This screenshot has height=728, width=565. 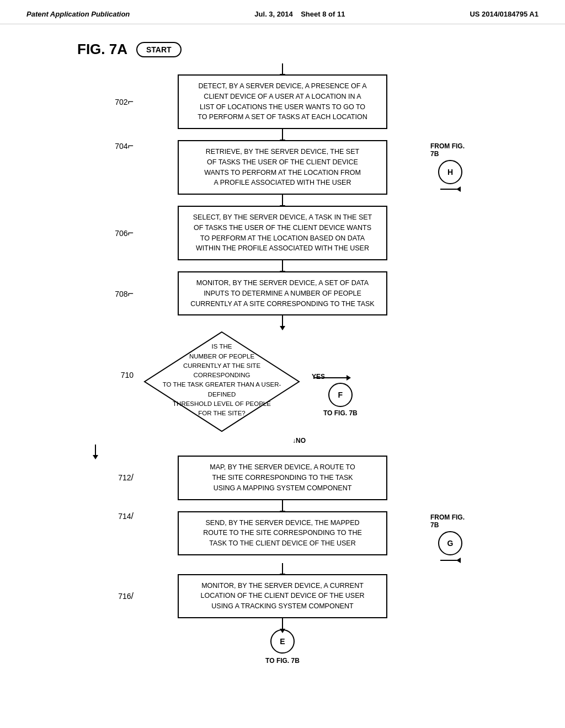 What do you see at coordinates (282, 533) in the screenshot?
I see `step-714-box: SEND, BY THE SERVER DEVICE, THE MAPPED R…` at bounding box center [282, 533].